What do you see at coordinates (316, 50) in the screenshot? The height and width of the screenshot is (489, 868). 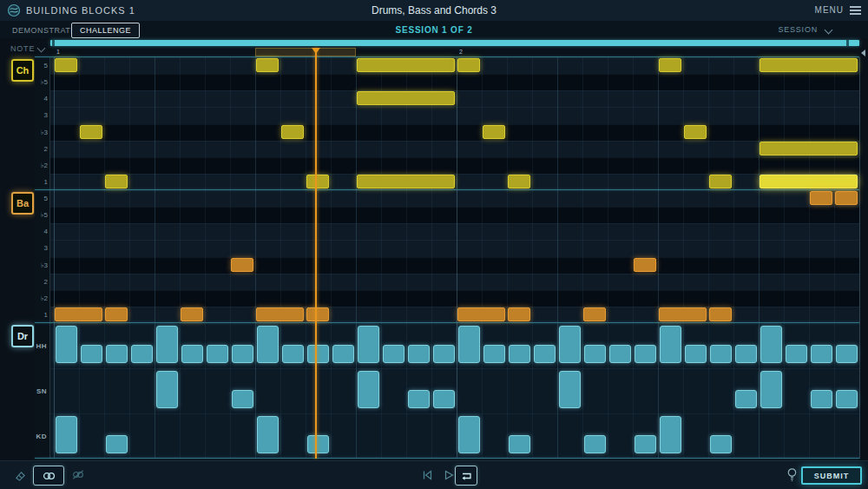 I see `playhead-marker-icon` at bounding box center [316, 50].